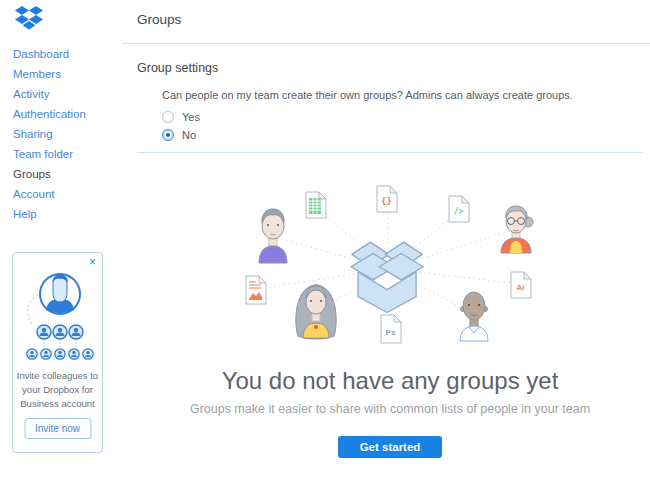  Describe the element at coordinates (68, 74) in the screenshot. I see `sidebar-item-members: Members` at that location.